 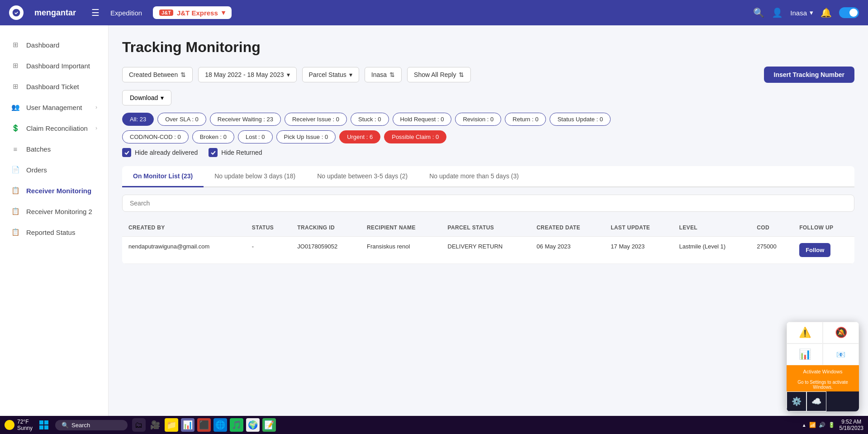 I want to click on tray-chevron-icon: ▲, so click(x=804, y=425).